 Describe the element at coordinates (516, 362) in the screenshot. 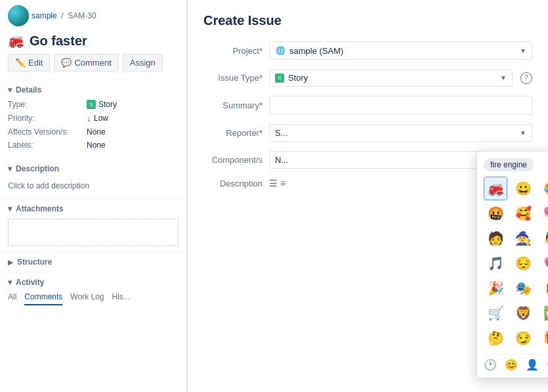

I see `emoji-footer: 🕐 😊 👤 🔍 🏷️ 🚗 ❤️` at that location.